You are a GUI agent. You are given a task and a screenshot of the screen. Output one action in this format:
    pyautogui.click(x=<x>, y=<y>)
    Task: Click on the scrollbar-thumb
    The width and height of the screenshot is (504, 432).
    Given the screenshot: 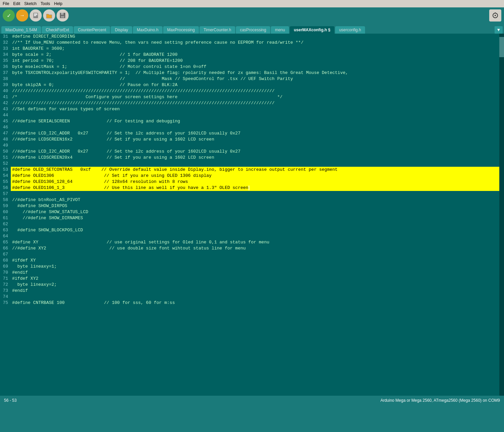 What is the action you would take?
    pyautogui.click(x=502, y=47)
    